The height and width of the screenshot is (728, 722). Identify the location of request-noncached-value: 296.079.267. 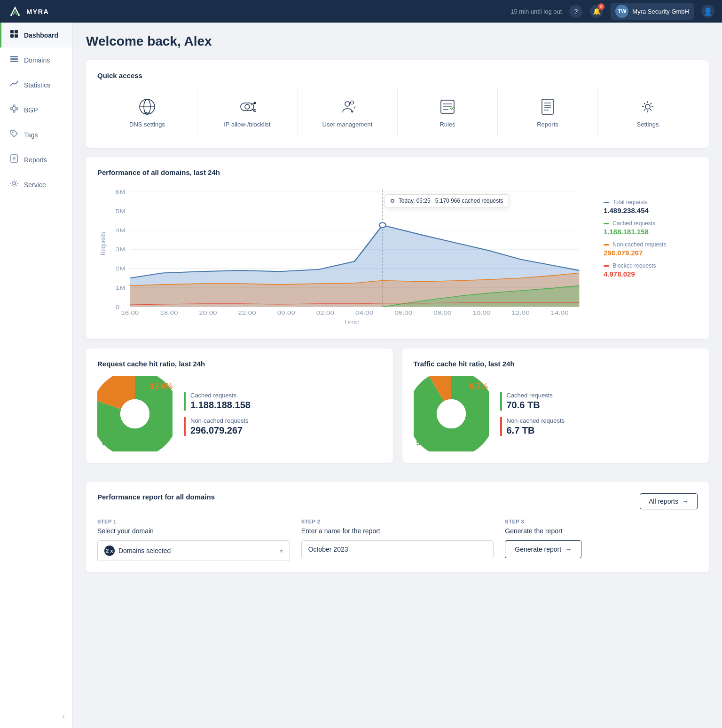
(220, 431).